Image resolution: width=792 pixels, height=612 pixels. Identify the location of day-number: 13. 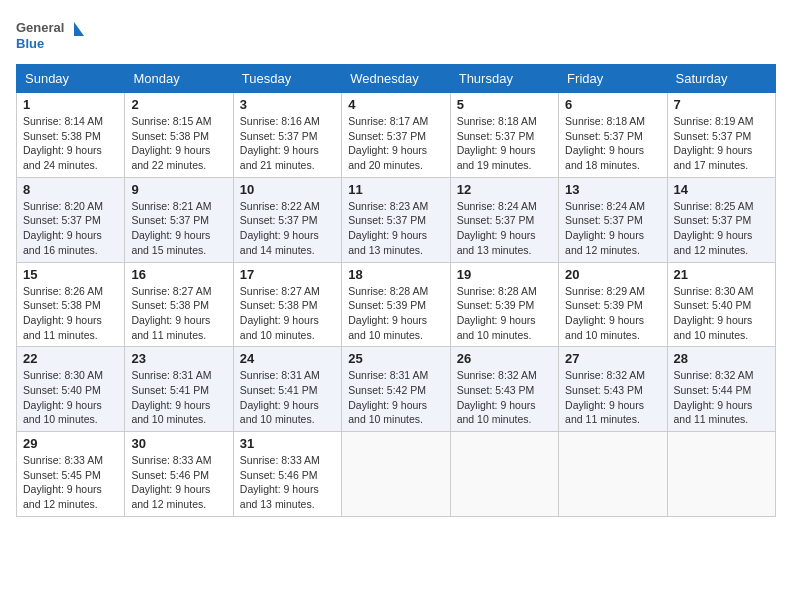
(612, 190).